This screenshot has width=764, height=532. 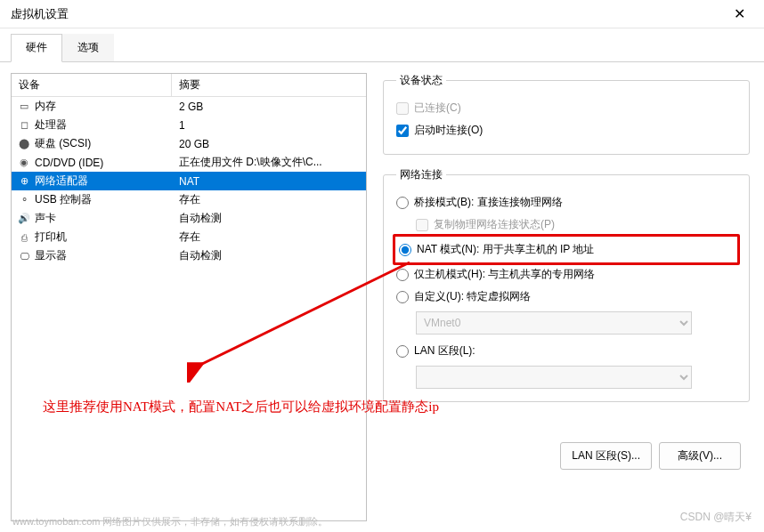 I want to click on custom-radio-row: 自定义(U): 特定虚拟网络, so click(x=566, y=297).